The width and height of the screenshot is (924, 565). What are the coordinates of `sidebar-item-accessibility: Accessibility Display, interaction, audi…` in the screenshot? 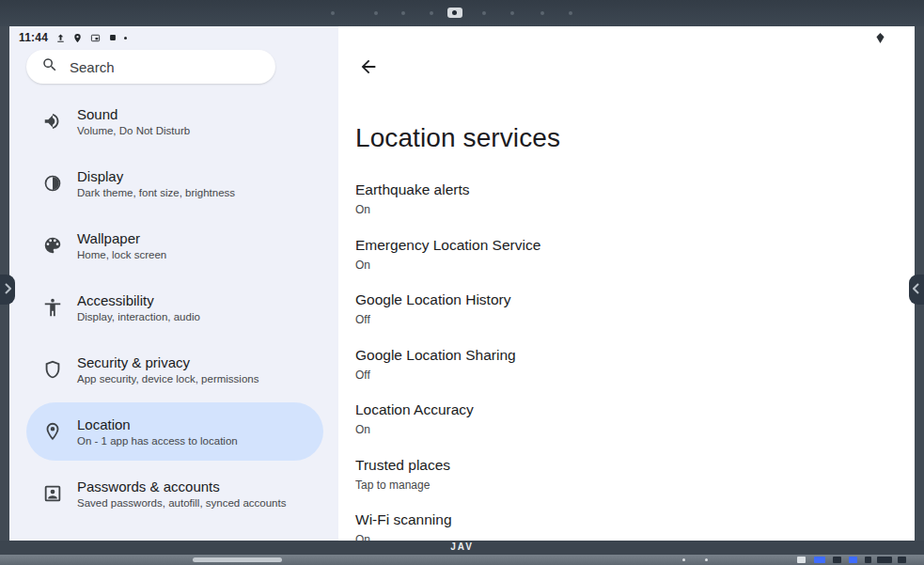 It's located at (175, 307).